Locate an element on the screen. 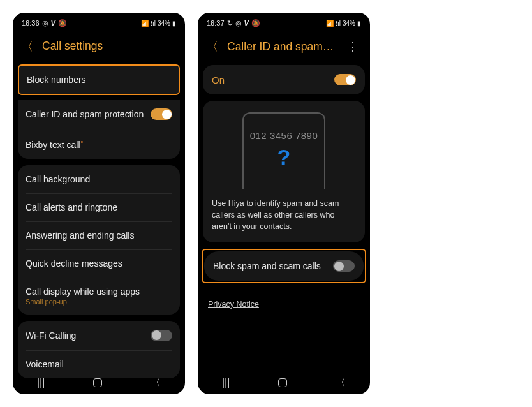  alerts-label: Call alerts and ringtone is located at coordinates (71, 207).